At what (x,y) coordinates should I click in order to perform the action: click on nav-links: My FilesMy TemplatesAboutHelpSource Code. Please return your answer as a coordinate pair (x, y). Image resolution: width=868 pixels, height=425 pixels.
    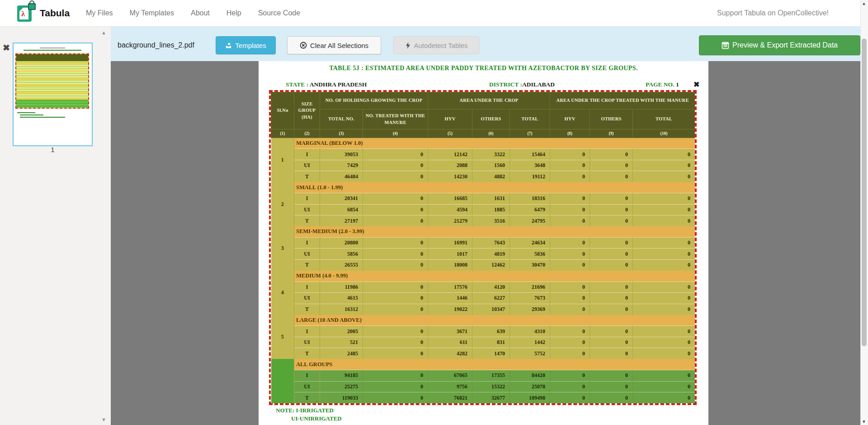
    Looking at the image, I should click on (193, 13).